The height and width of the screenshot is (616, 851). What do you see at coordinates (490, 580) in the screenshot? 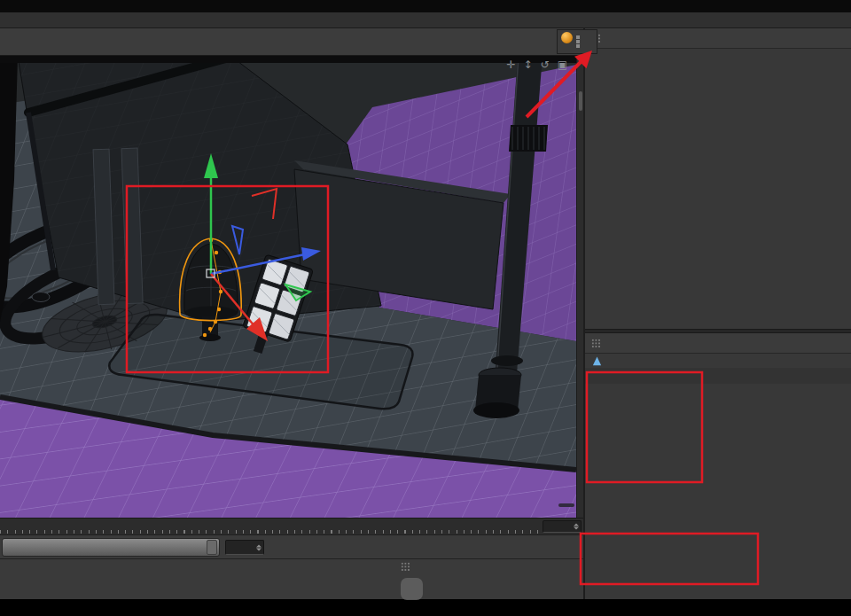
I see `coordinates-panel` at bounding box center [490, 580].